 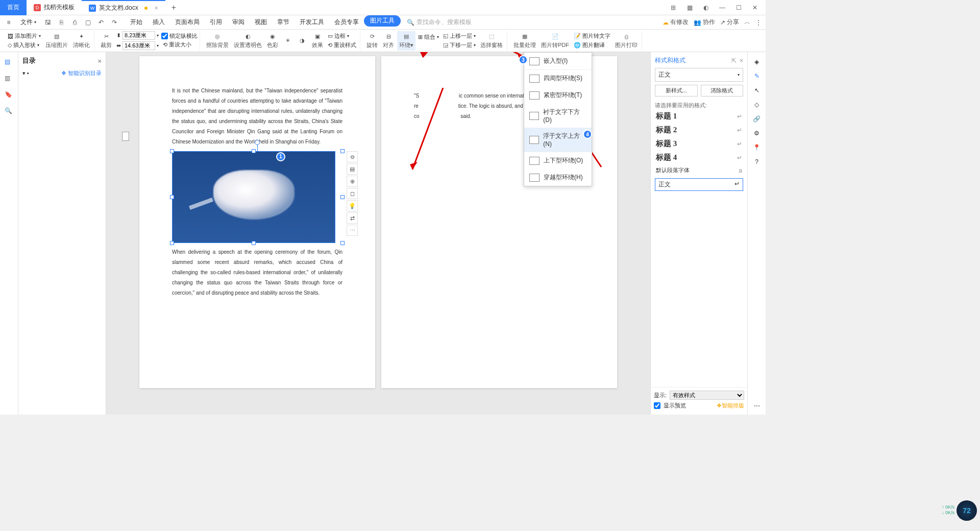 I want to click on send-backward-button: ◲下移一层▾, so click(x=459, y=45).